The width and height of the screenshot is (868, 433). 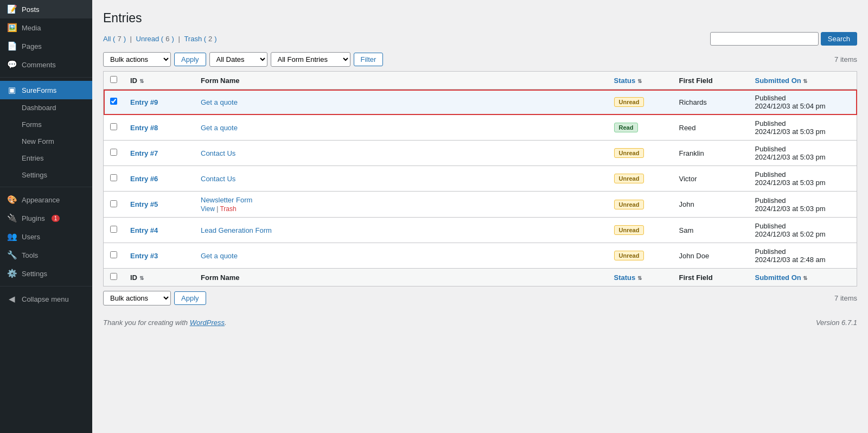 What do you see at coordinates (137, 60) in the screenshot?
I see `bulk-actions-select-top: Bulk actions` at bounding box center [137, 60].